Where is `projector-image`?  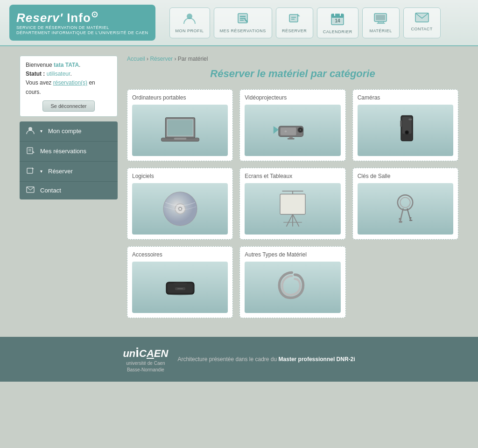 projector-image is located at coordinates (292, 130).